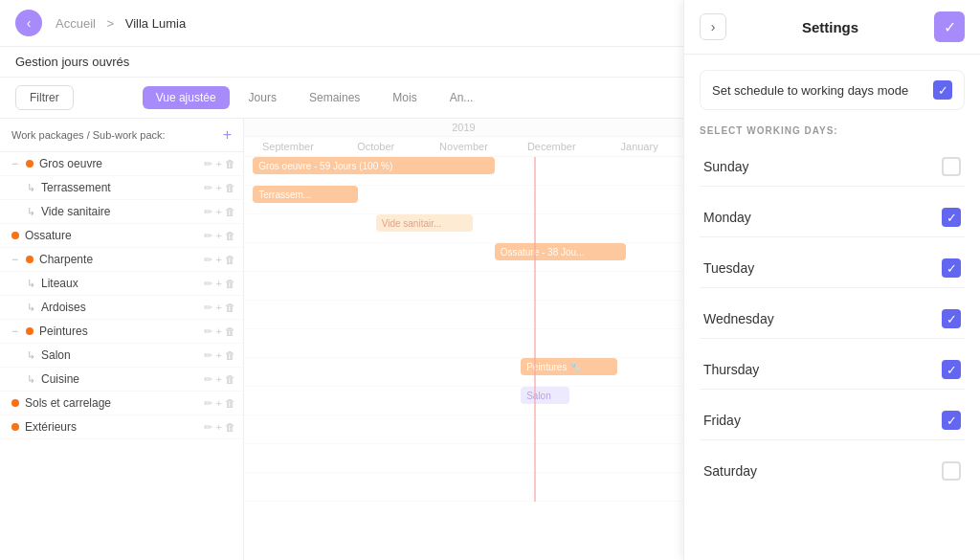 The height and width of the screenshot is (560, 980). What do you see at coordinates (951, 167) in the screenshot?
I see `day-checkbox-sunday` at bounding box center [951, 167].